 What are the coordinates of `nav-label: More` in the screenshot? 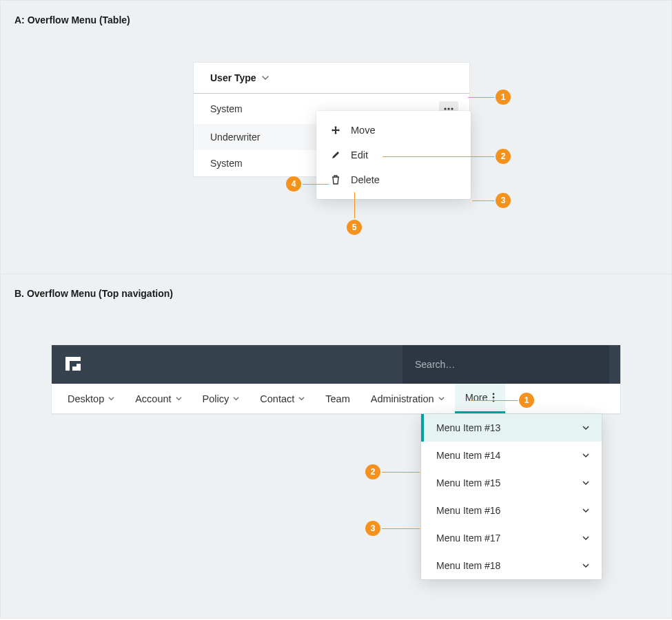 It's located at (477, 397).